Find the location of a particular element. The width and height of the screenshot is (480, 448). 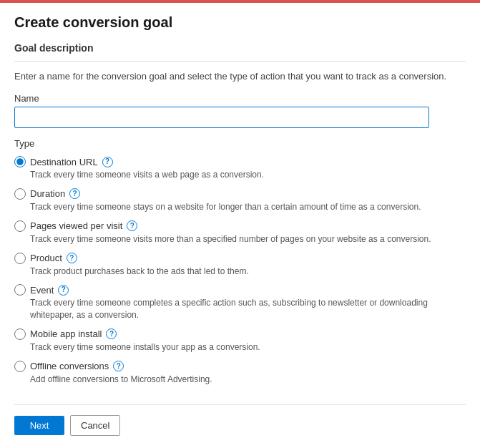

radio-desc-offline-conversions: Add offline conversions to Microsoft Adv… is located at coordinates (240, 379).